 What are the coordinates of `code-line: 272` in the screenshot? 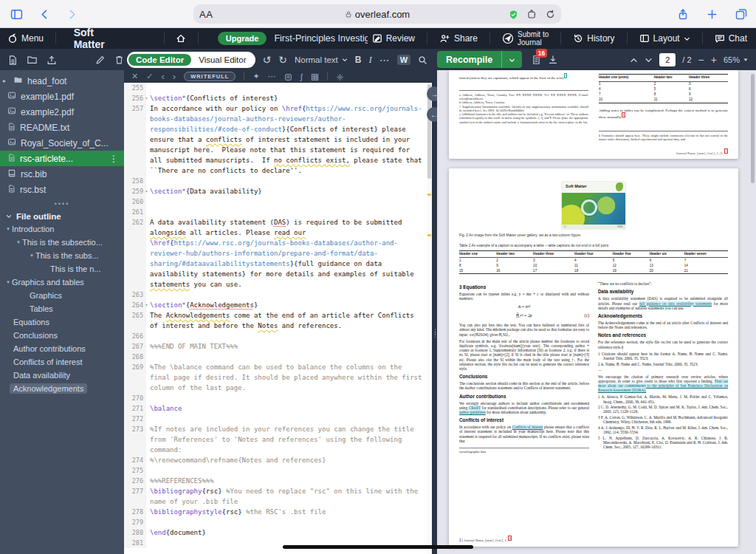 It's located at (278, 419).